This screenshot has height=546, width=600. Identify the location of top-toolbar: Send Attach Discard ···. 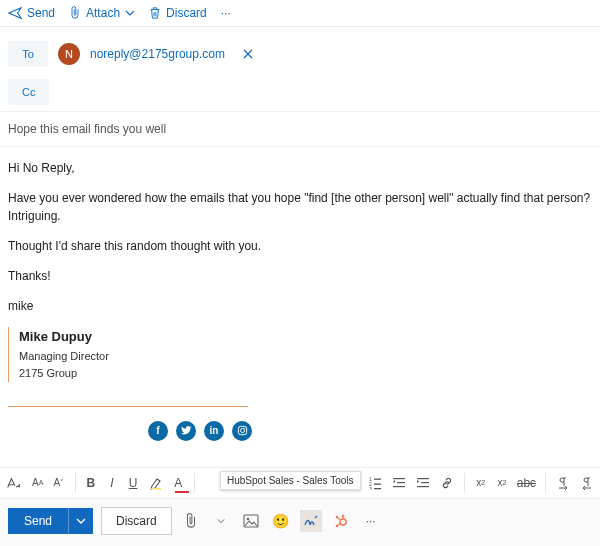
(300, 14).